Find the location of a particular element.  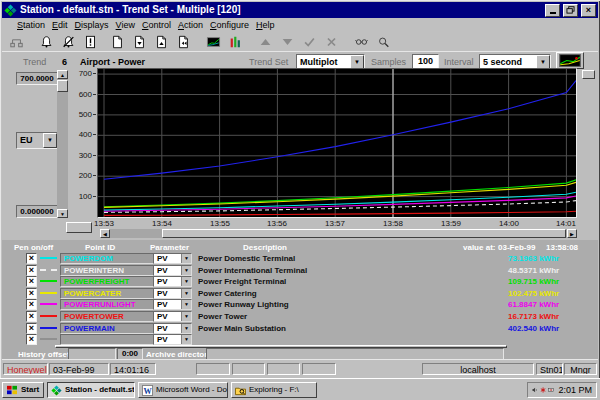

status-brand: Honeywell is located at coordinates (26, 369).